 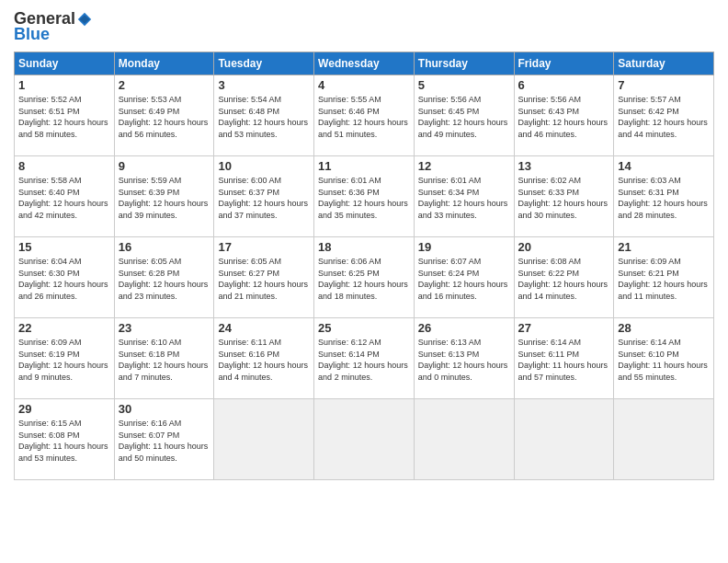 I want to click on day-number: 16, so click(x=165, y=247).